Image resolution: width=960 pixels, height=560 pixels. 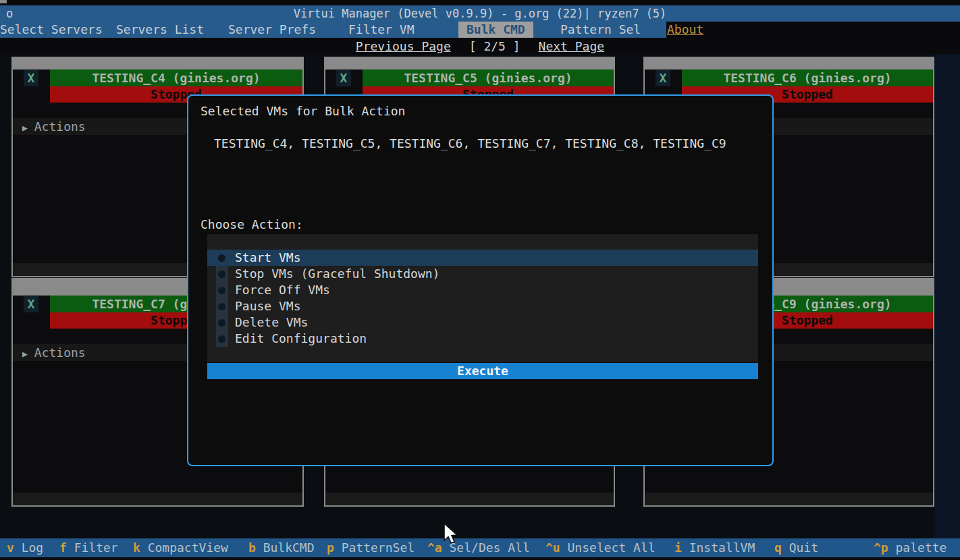 What do you see at coordinates (371, 548) in the screenshot?
I see `statusbar-item-patternsel: p PatternSel` at bounding box center [371, 548].